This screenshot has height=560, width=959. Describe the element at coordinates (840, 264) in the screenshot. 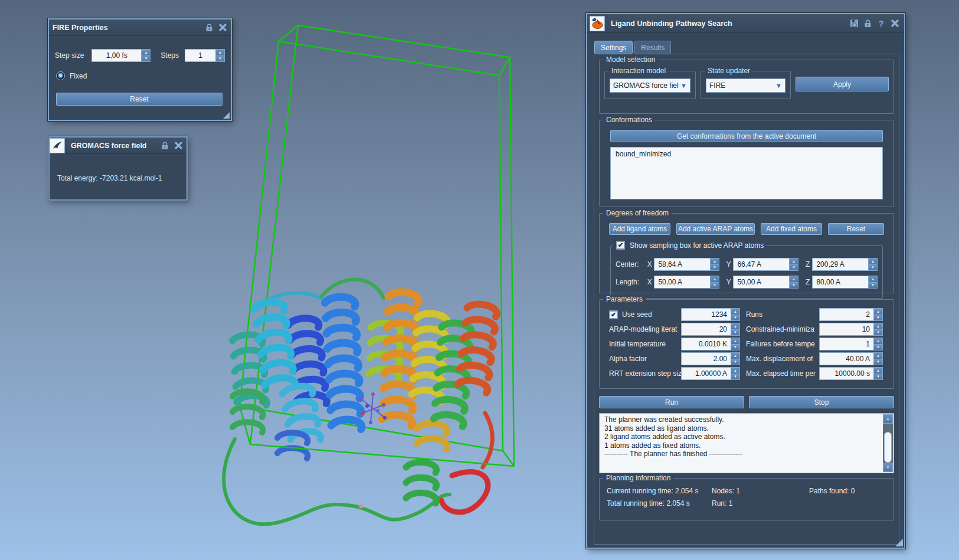

I see `center-z-value: 200,29 A` at that location.